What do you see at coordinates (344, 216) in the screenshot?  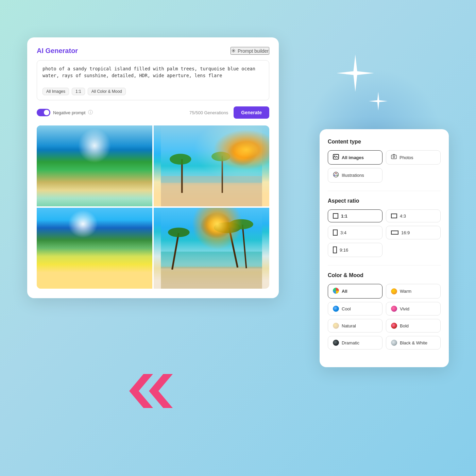 I see `ratio-1-1-label: 1:1` at bounding box center [344, 216].